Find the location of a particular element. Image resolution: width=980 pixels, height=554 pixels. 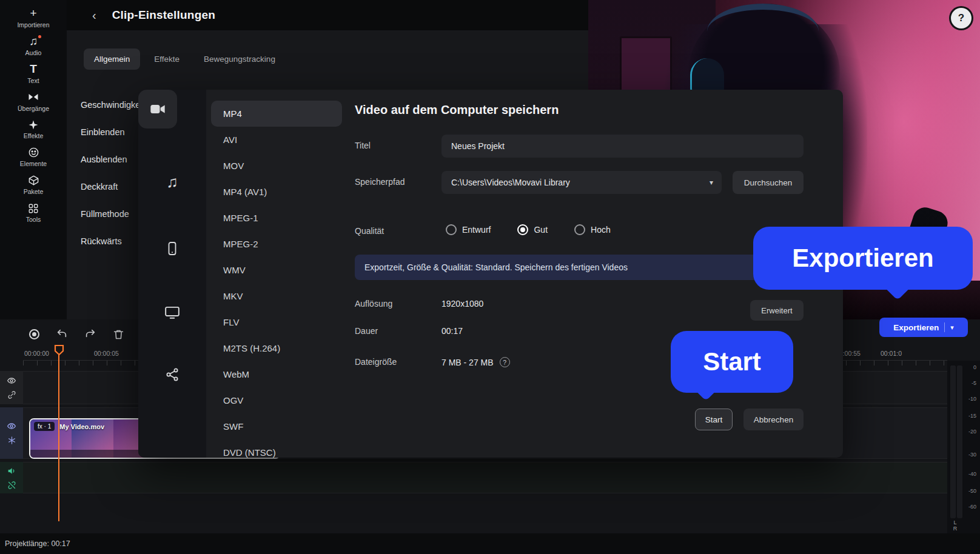

smartphone-icon is located at coordinates (172, 249).